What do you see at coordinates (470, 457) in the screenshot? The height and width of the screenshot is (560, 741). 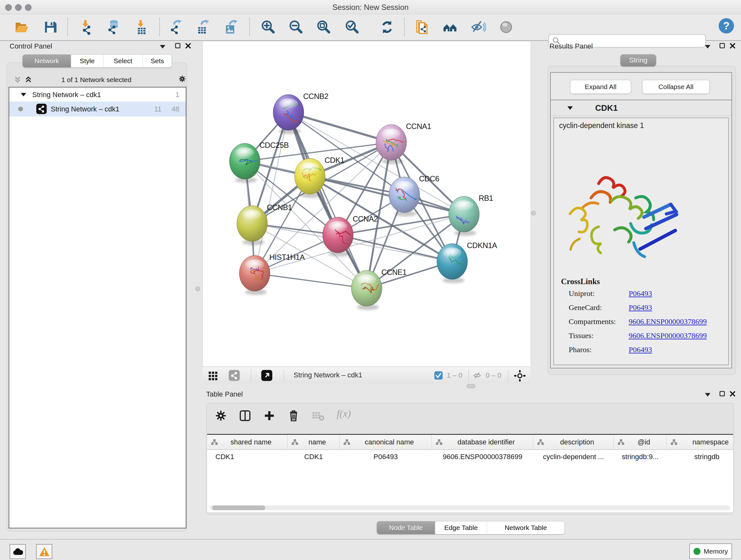 I see `table-row: CDK1CDK1P064939606.ENSP00000378699cyclin…` at bounding box center [470, 457].